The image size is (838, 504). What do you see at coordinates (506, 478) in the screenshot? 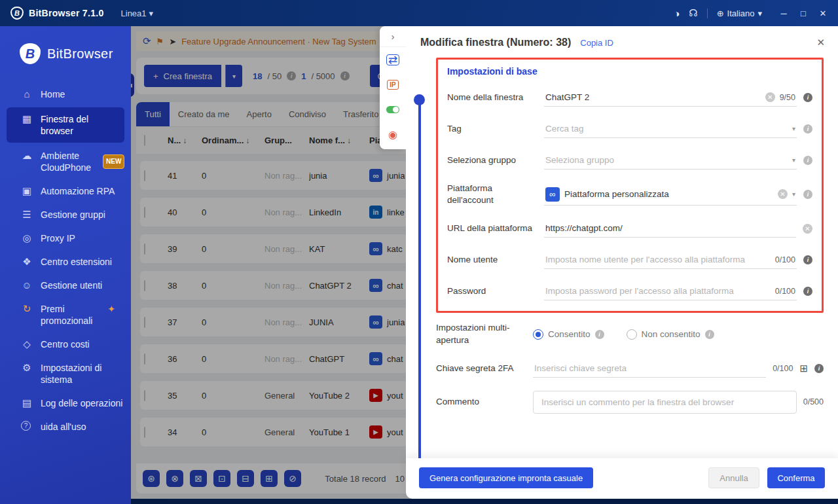
I see `generate-fingerprint-button: Genera configurazione impronta casuale` at bounding box center [506, 478].